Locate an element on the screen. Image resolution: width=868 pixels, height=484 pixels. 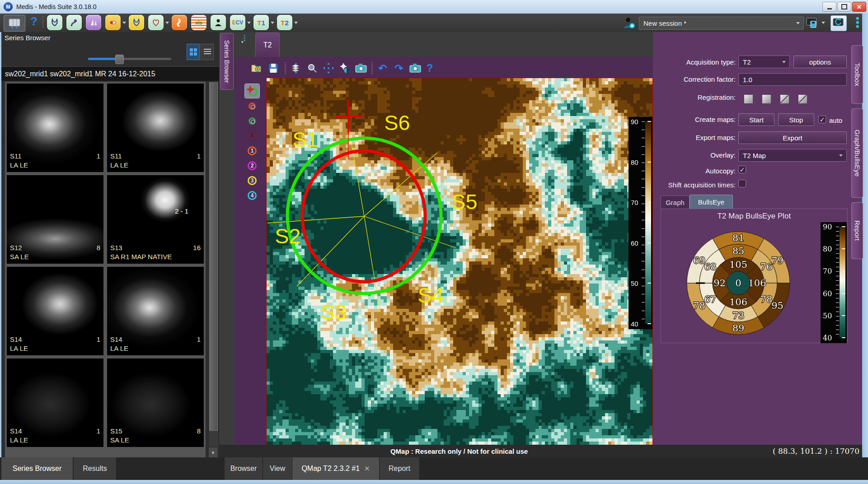
help-button: ? is located at coordinates (34, 22).